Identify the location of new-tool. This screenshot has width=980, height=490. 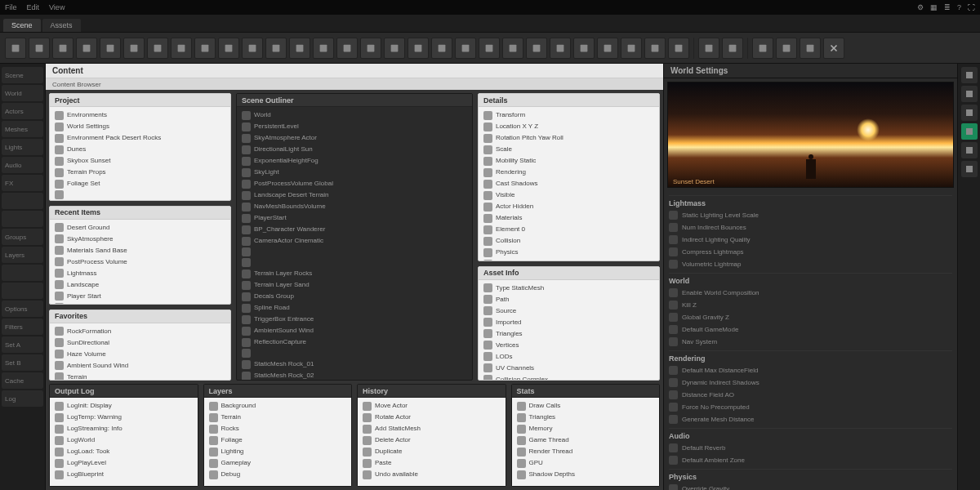
(810, 48).